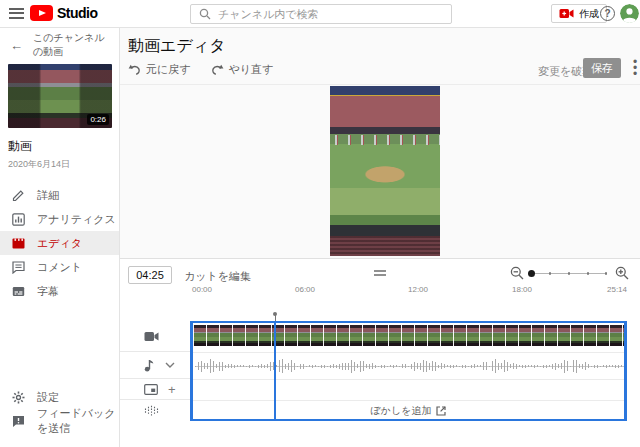 The width and height of the screenshot is (640, 447). I want to click on video-thumbnail: 0:26, so click(60, 96).